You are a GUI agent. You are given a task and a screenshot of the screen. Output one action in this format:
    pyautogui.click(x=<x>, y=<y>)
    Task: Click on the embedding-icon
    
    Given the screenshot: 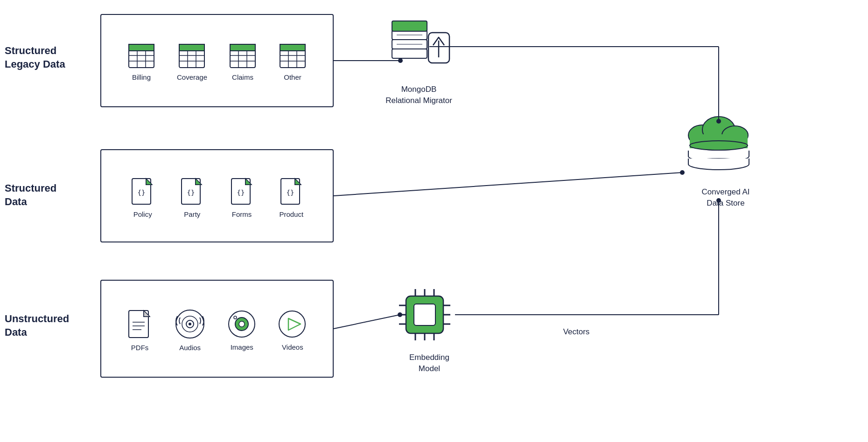 What is the action you would take?
    pyautogui.click(x=425, y=315)
    